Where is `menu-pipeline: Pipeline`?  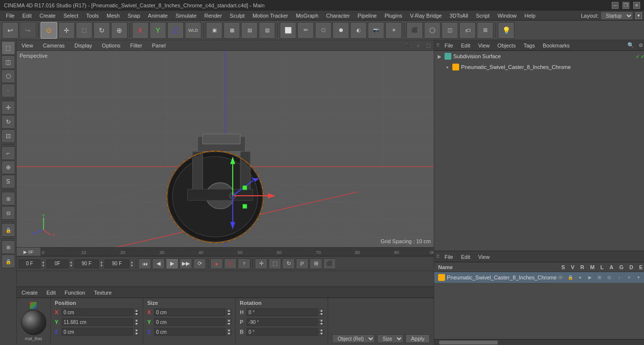
menu-pipeline: Pipeline is located at coordinates (367, 16).